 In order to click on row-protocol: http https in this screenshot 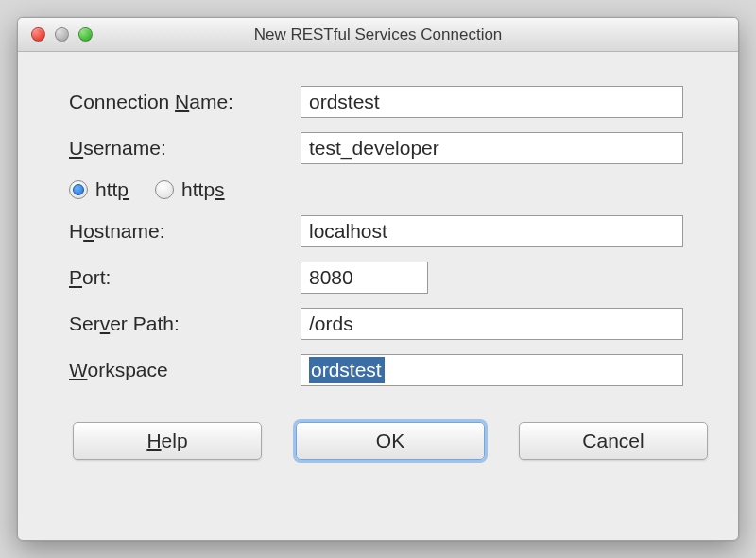, I will do `click(378, 190)`.